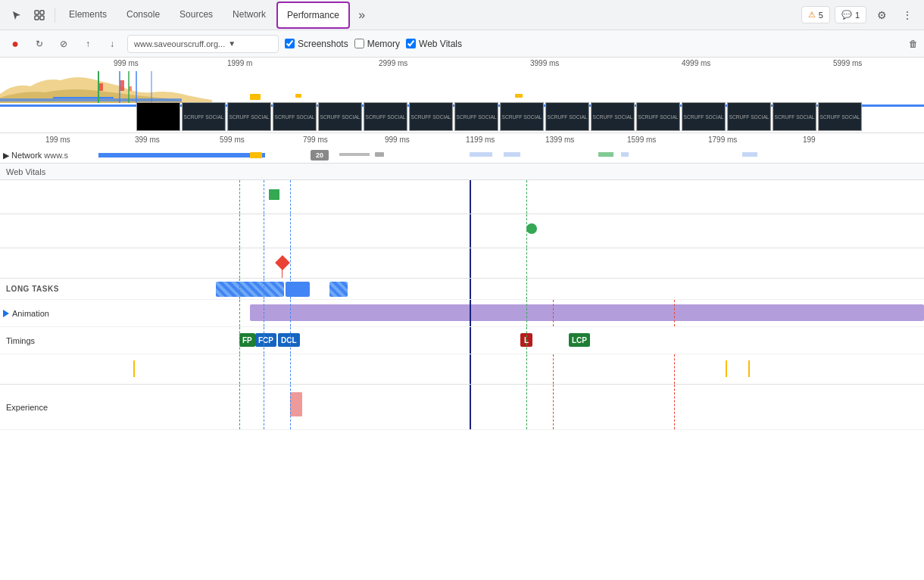 The width and height of the screenshot is (924, 580). I want to click on detail-time-1599: 1599 ms, so click(641, 139).